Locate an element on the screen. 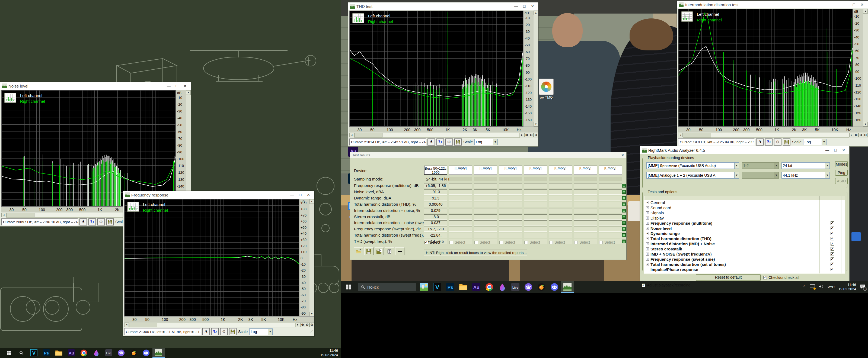 The image size is (868, 358). tests-tree-item: +Noise level✓ is located at coordinates (745, 228).